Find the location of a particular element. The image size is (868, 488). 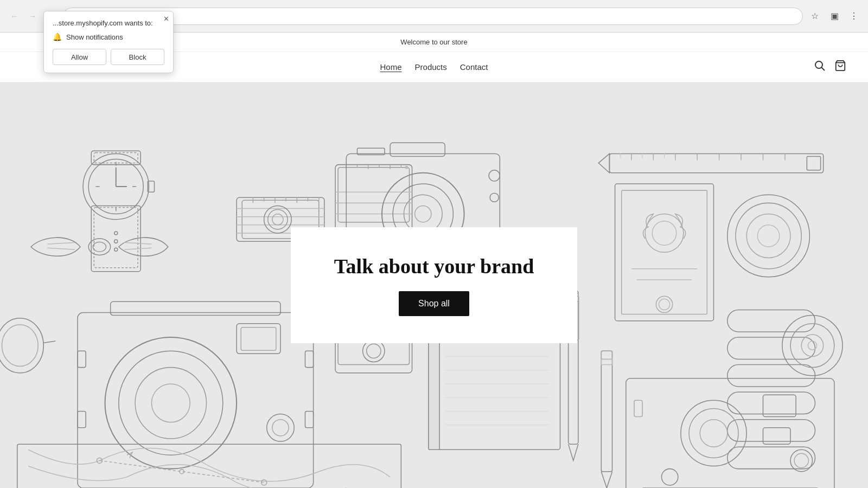

popup-title: ...store.myshopify.com wants to: is located at coordinates (108, 23).